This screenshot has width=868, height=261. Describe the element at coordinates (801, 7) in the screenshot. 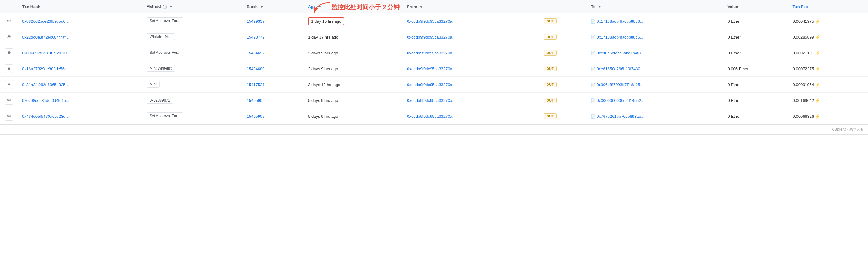

I see `txn-fee-label: Txn Fee` at that location.